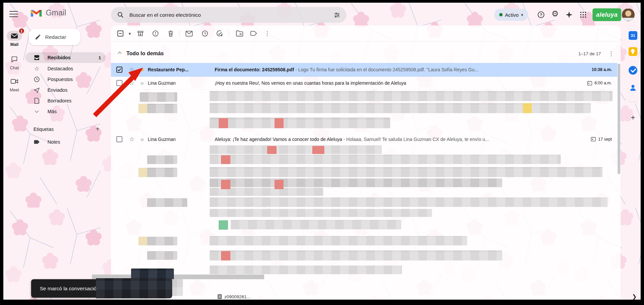  I want to click on sidebar-label-notes: Notes, so click(66, 142).